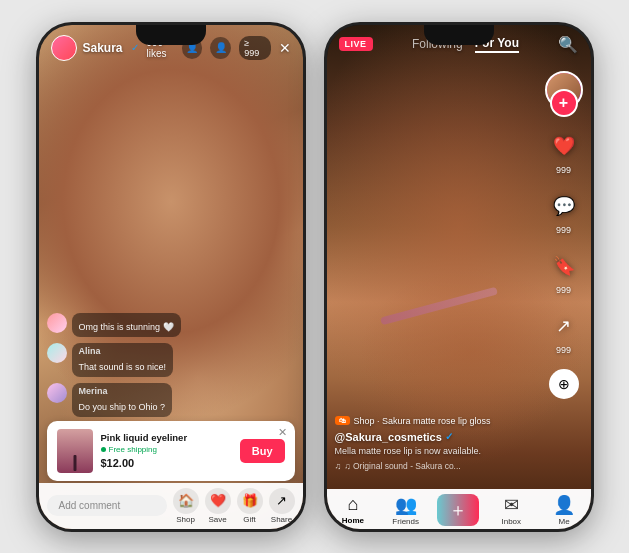 This screenshot has width=629, height=553. What do you see at coordinates (354, 510) in the screenshot?
I see `nav-home: ⌂ Home` at bounding box center [354, 510].